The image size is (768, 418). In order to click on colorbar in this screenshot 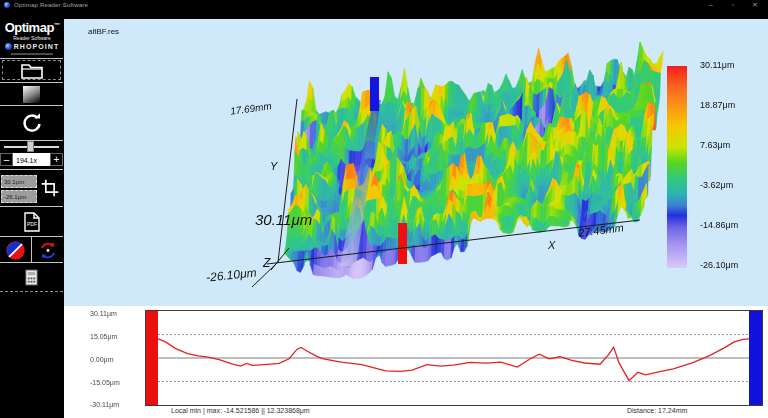, I will do `click(677, 167)`.